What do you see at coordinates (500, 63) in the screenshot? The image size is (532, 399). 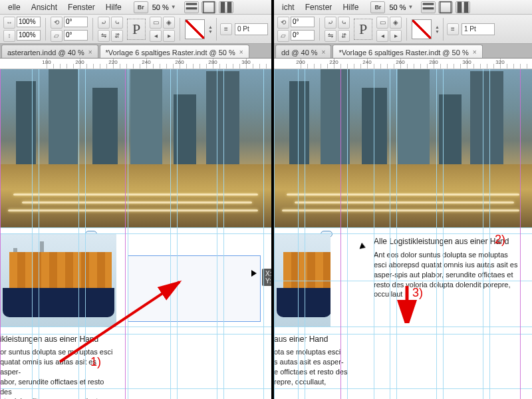 I see `ruler-tick-label: 320` at bounding box center [500, 63].